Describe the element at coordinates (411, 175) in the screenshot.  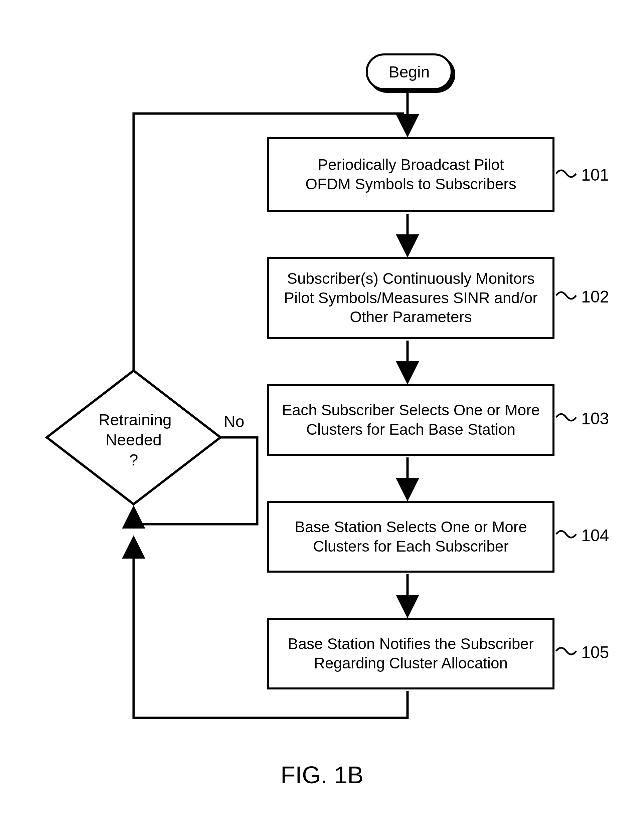
I see `step-101: Periodically Broadcast Pilot OFDM Symbol…` at that location.